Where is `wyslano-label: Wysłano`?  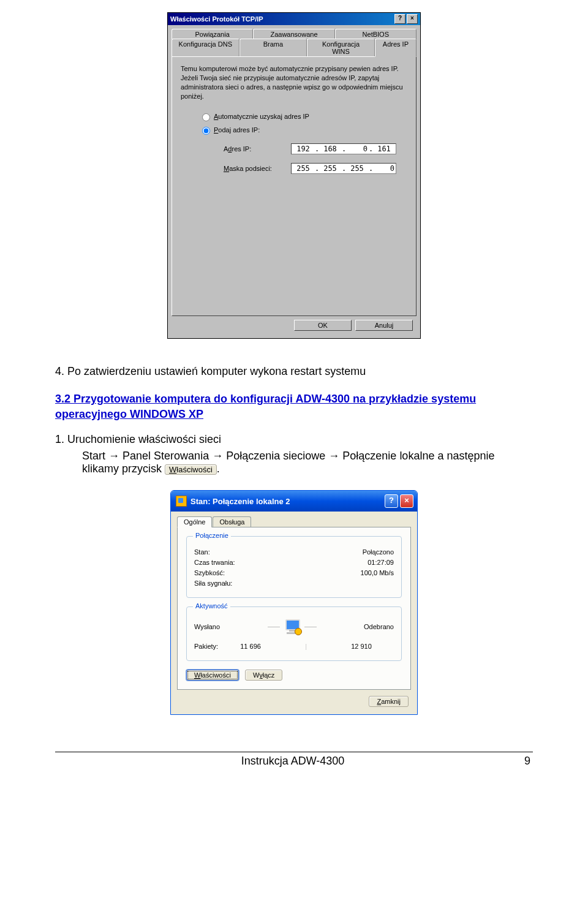 wyslano-label: Wysłano is located at coordinates (207, 627).